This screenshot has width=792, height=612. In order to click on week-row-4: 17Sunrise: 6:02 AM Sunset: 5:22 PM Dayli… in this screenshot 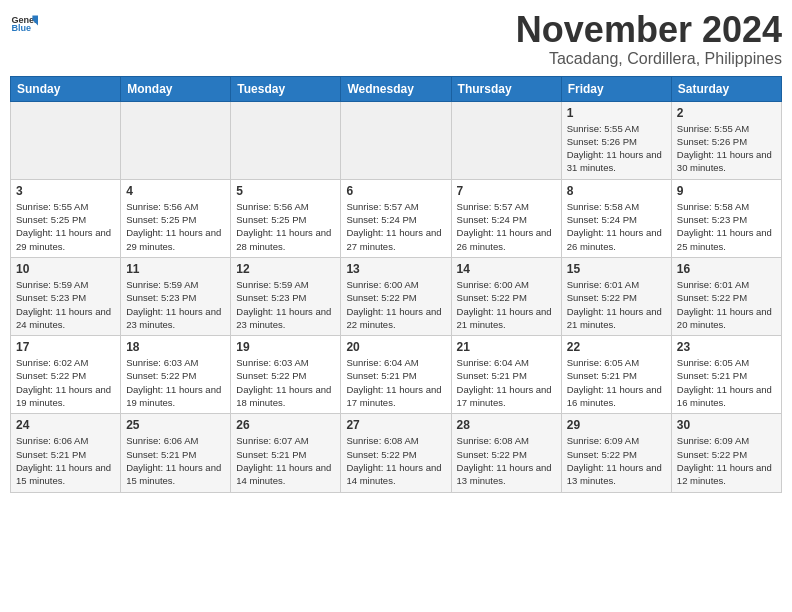, I will do `click(396, 375)`.